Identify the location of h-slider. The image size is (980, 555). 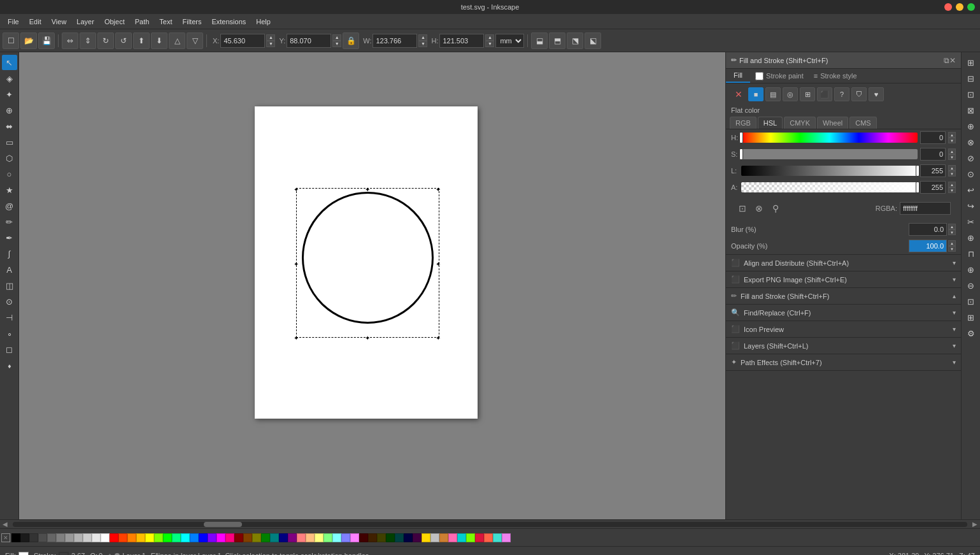
(829, 138).